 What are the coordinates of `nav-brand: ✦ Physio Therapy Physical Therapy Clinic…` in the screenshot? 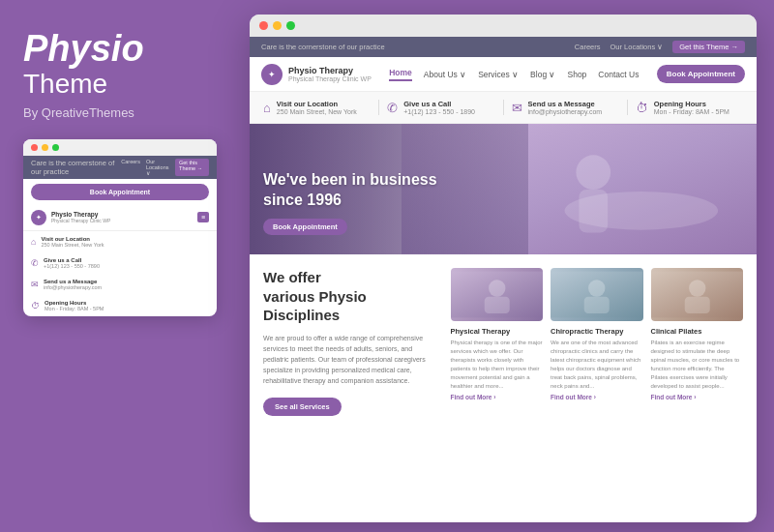 It's located at (316, 74).